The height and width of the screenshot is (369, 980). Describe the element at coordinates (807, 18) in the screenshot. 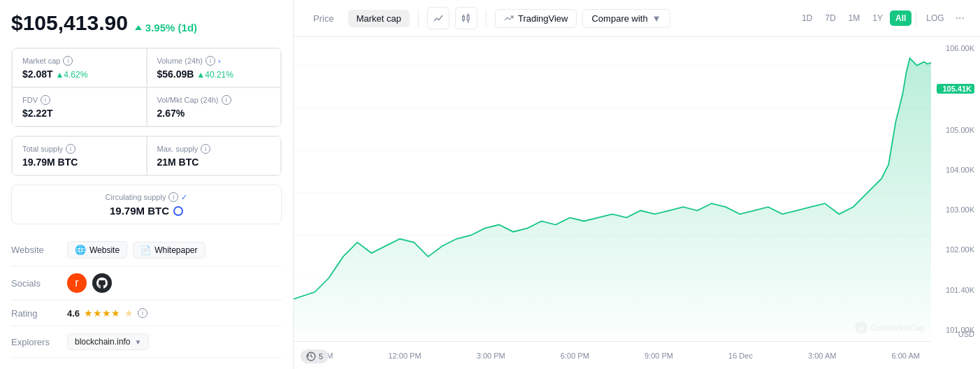

I see `time-1d: 1D` at that location.